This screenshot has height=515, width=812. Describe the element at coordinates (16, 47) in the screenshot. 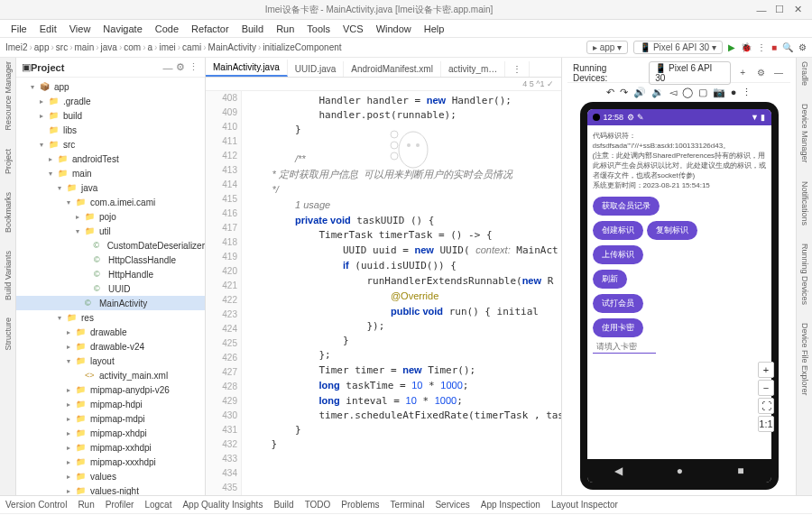

I see `breadcrumb-item: Imei2` at that location.